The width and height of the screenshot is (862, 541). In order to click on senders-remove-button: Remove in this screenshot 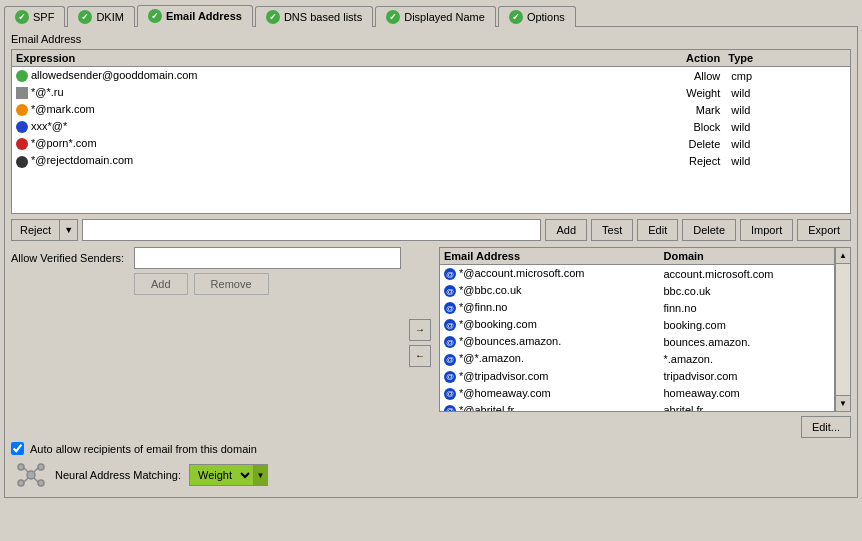, I will do `click(232, 284)`.